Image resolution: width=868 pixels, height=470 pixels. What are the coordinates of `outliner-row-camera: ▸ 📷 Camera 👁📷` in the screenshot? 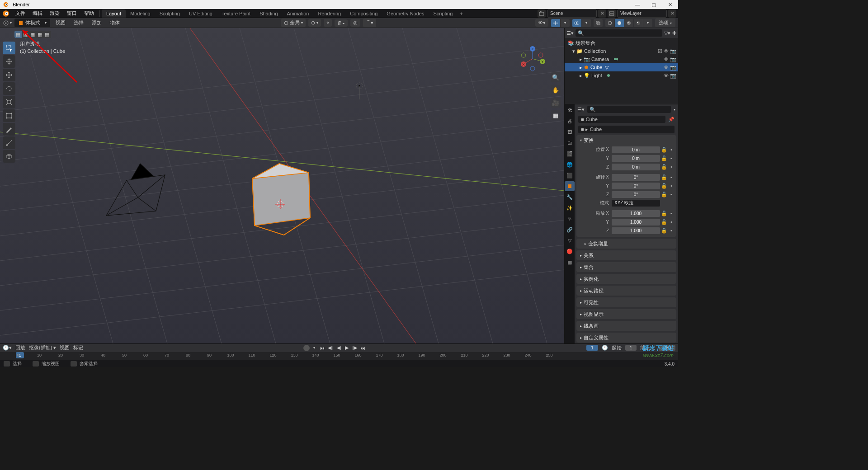 It's located at (621, 59).